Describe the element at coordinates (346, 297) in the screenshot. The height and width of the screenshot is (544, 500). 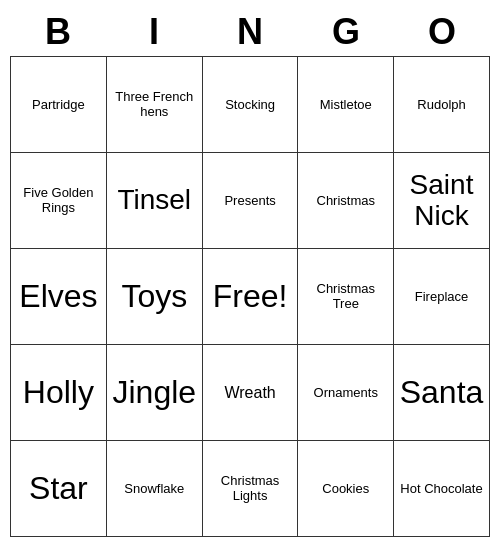
I see `grid-cell-2-3: Christmas Tree` at that location.